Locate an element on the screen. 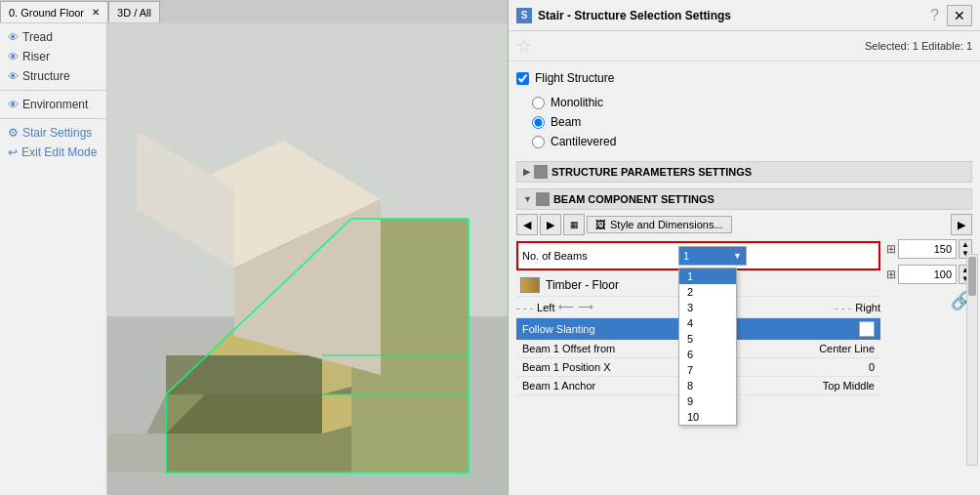 Image resolution: width=980 pixels, height=495 pixels. flight-structure-row: Flight Structure is located at coordinates (744, 78).